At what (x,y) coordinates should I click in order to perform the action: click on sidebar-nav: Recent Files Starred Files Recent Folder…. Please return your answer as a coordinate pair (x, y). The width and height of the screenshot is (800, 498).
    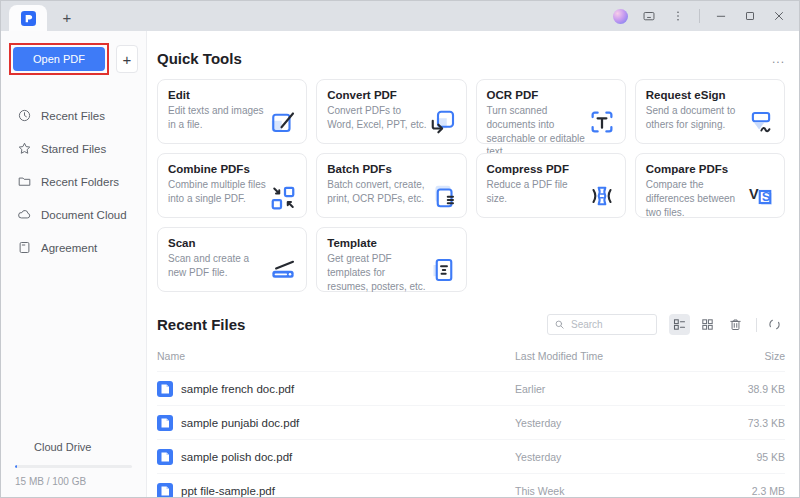
    Looking at the image, I should click on (74, 182).